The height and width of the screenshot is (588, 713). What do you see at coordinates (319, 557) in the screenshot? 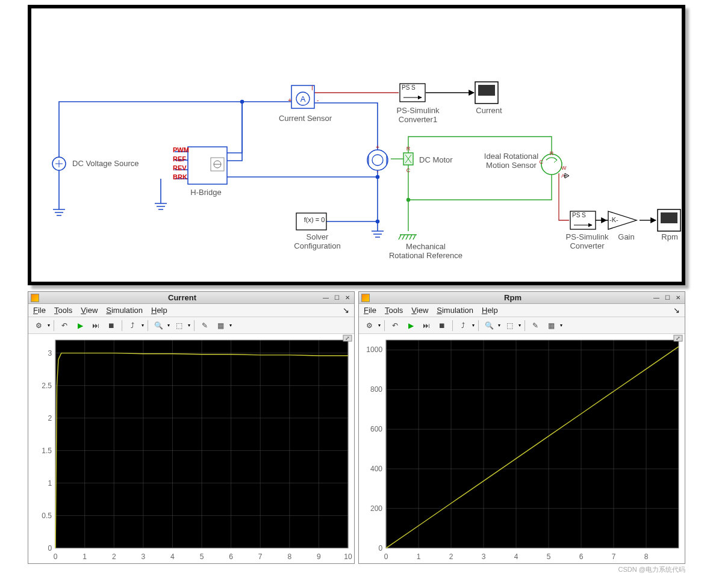
I see `svg-text: 9` at bounding box center [319, 557].